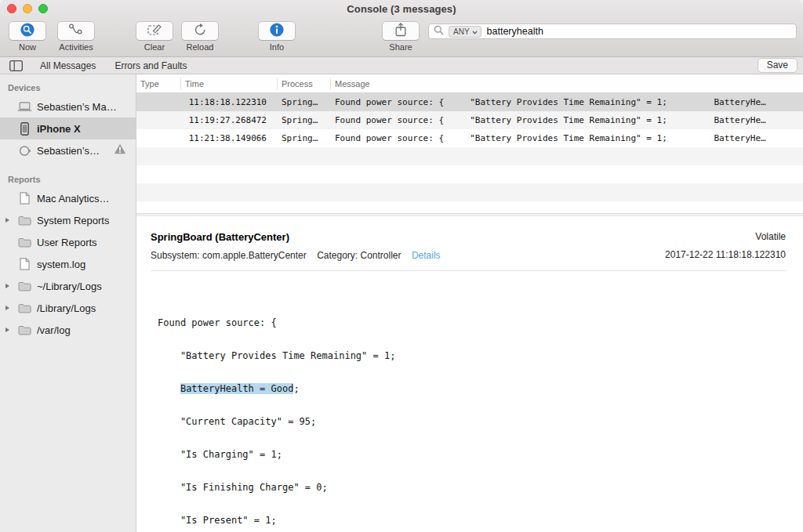 Image resolution: width=803 pixels, height=532 pixels. I want to click on toolbar: Now Activities Clear Reload Info Share, so click(402, 37).